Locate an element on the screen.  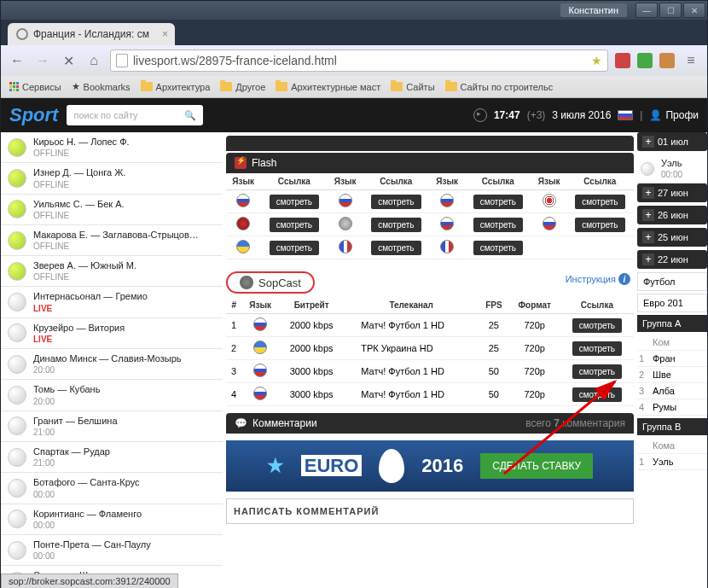
info-icon: i is located at coordinates (624, 279).